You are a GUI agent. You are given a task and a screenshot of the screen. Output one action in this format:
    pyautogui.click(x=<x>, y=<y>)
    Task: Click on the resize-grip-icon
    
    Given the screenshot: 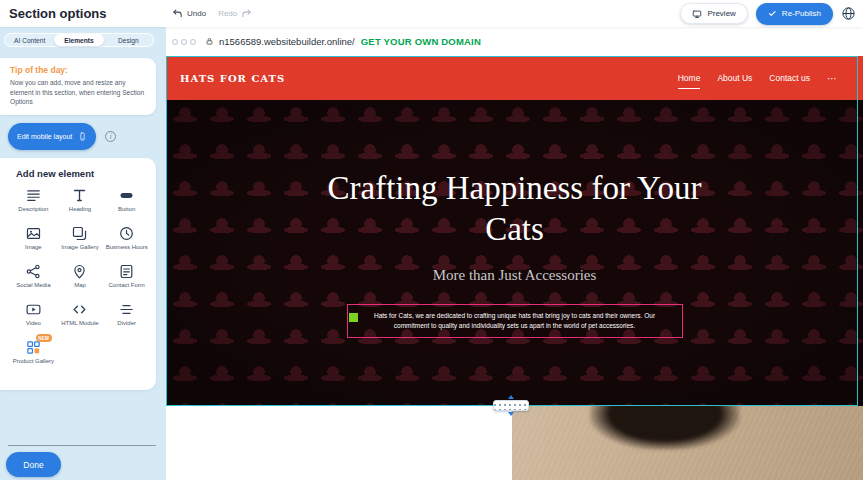 What is the action you would take?
    pyautogui.click(x=511, y=406)
    